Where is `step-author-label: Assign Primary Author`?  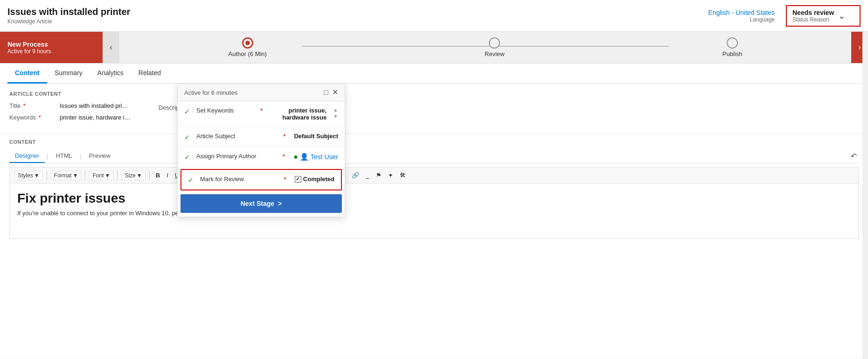 step-author-label: Assign Primary Author is located at coordinates (235, 156).